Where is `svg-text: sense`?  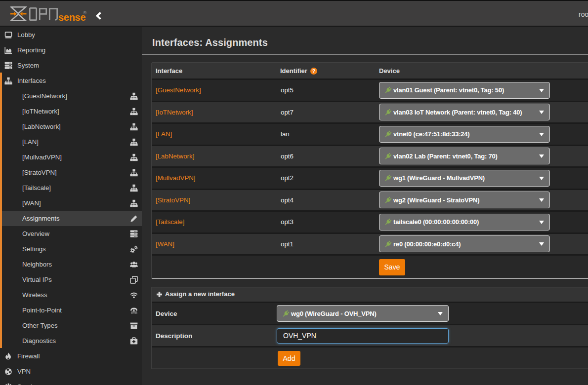
svg-text: sense is located at coordinates (72, 17).